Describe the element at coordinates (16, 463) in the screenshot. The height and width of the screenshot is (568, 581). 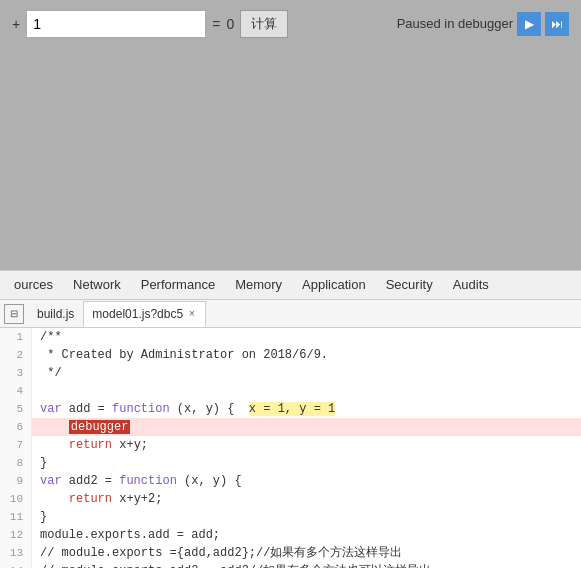
I see `line-num-8: 8` at that location.